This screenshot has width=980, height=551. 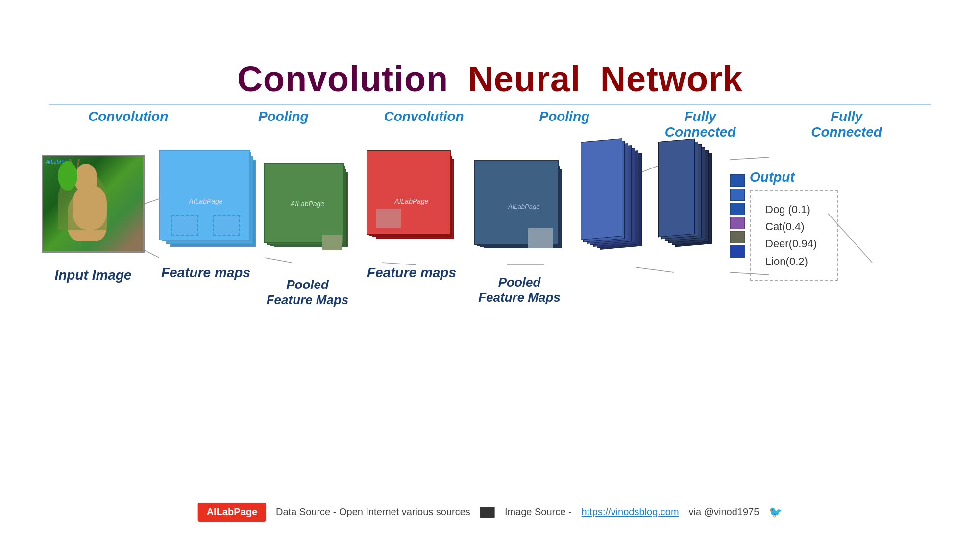 What do you see at coordinates (519, 231) in the screenshot?
I see `pooled-feature-maps-2-section: AILabPage PooledFeature Maps` at bounding box center [519, 231].